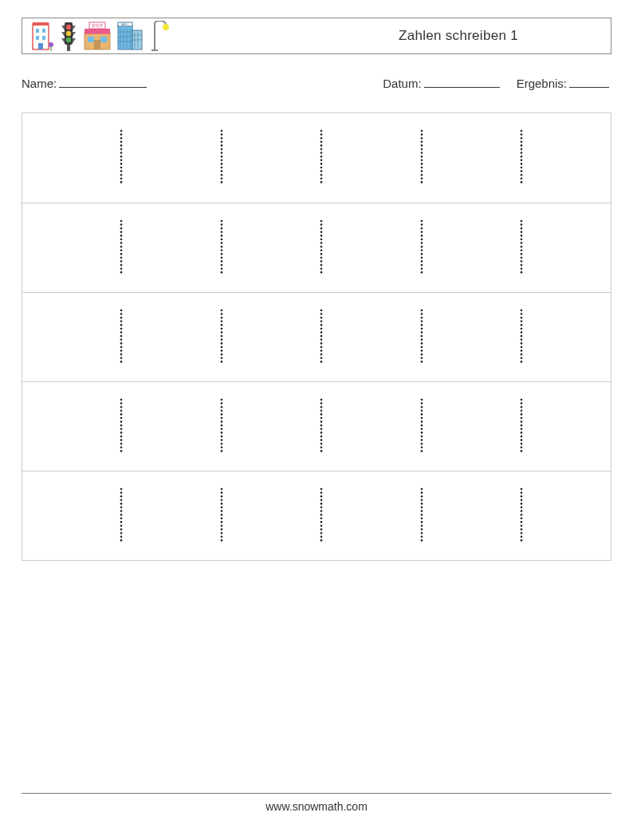 This screenshot has width=633, height=840. Describe the element at coordinates (462, 82) in the screenshot. I see `date-blank` at that location.